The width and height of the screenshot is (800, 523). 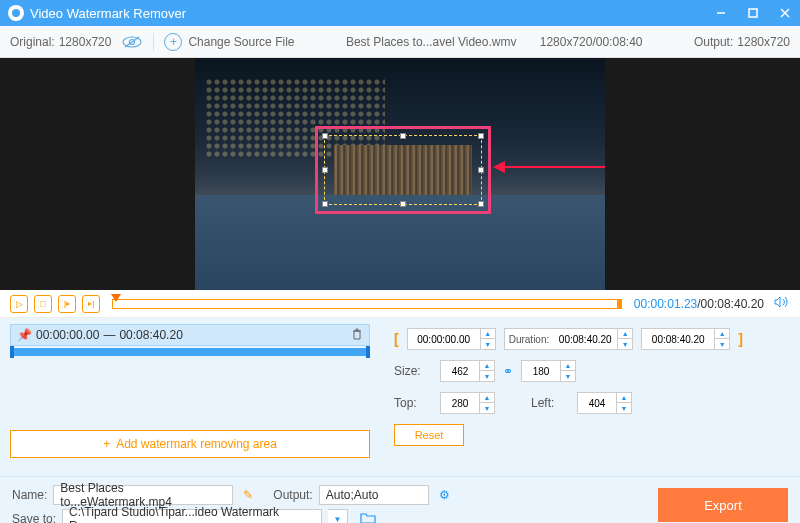 I want to click on segment-track, so click(x=190, y=352).